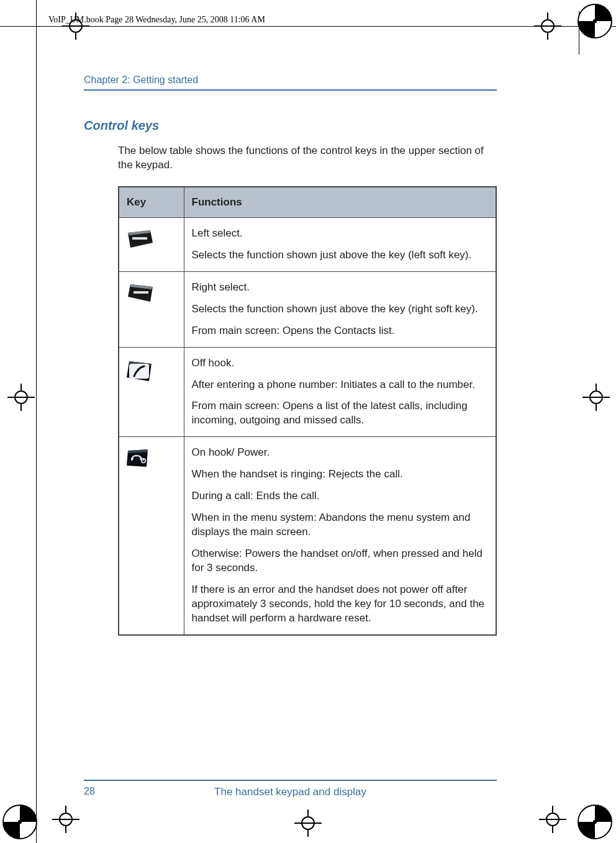 The image size is (616, 843). What do you see at coordinates (140, 372) in the screenshot?
I see `off-hook-key-icon` at bounding box center [140, 372].